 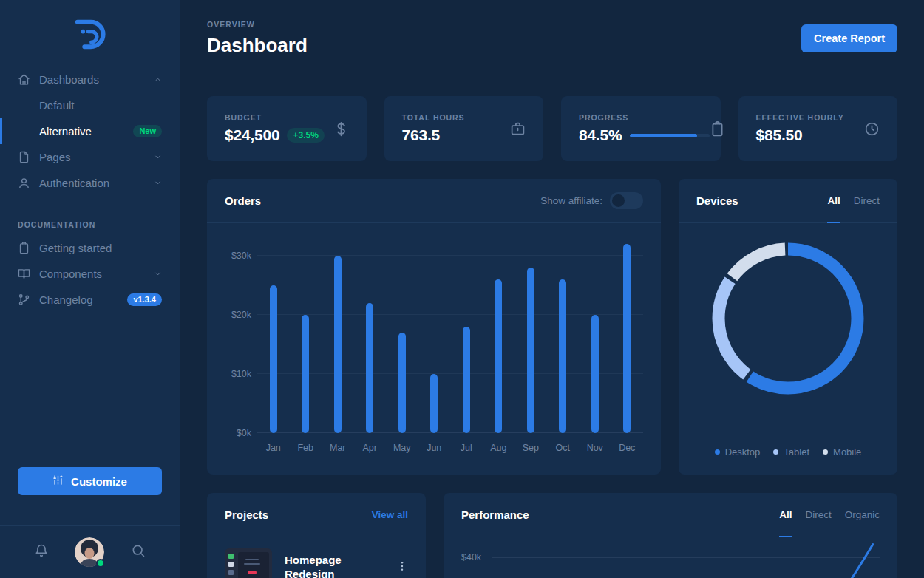 What do you see at coordinates (342, 129) in the screenshot?
I see `dollar-icon` at bounding box center [342, 129].